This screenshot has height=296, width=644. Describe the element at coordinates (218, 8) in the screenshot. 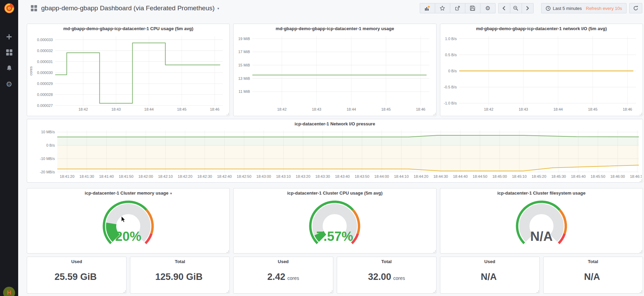

I see `chevron-down-icon: ▾` at that location.